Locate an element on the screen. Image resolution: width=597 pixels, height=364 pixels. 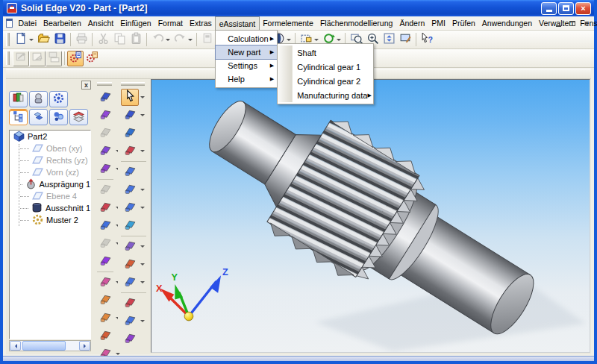
view-settings-button is located at coordinates (405, 40).